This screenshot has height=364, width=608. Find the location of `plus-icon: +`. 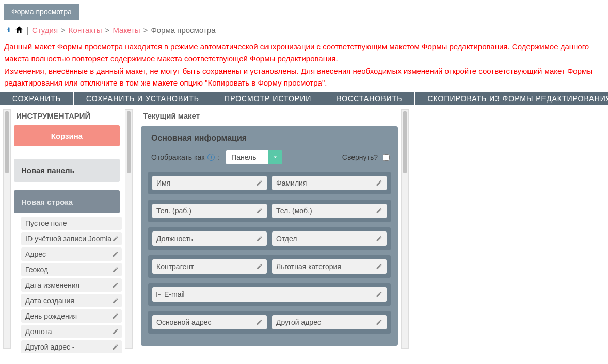

plus-icon: + is located at coordinates (159, 295).